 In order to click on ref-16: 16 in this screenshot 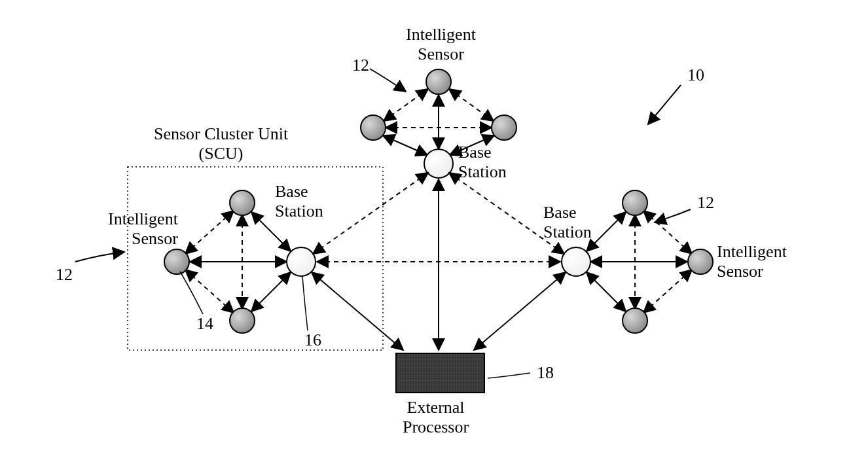, I will do `click(313, 340)`.